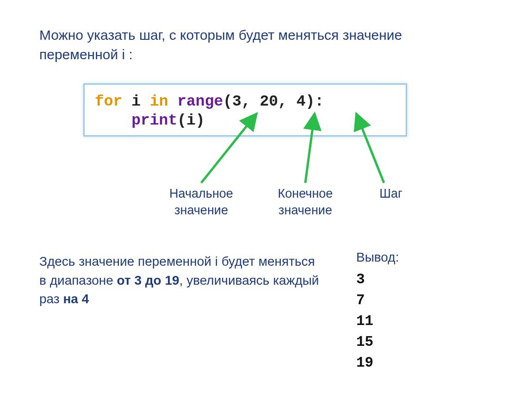  What do you see at coordinates (108, 102) in the screenshot?
I see `keyword-for: for` at bounding box center [108, 102].